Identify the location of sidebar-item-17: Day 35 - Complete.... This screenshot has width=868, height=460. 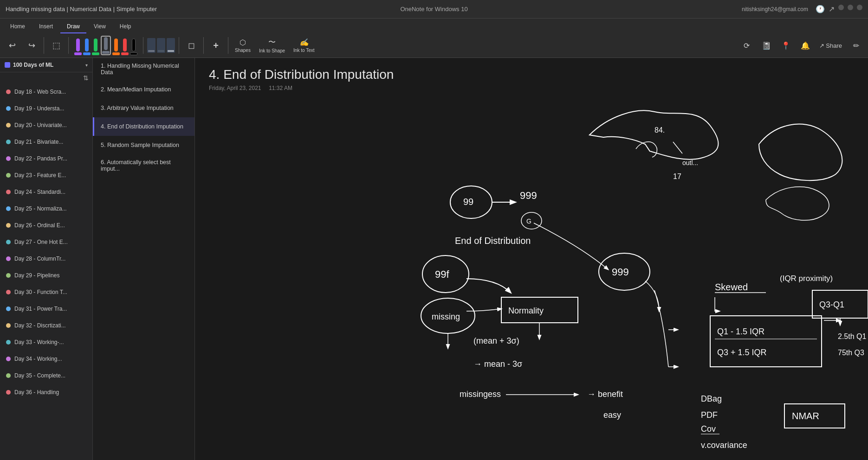
(46, 376).